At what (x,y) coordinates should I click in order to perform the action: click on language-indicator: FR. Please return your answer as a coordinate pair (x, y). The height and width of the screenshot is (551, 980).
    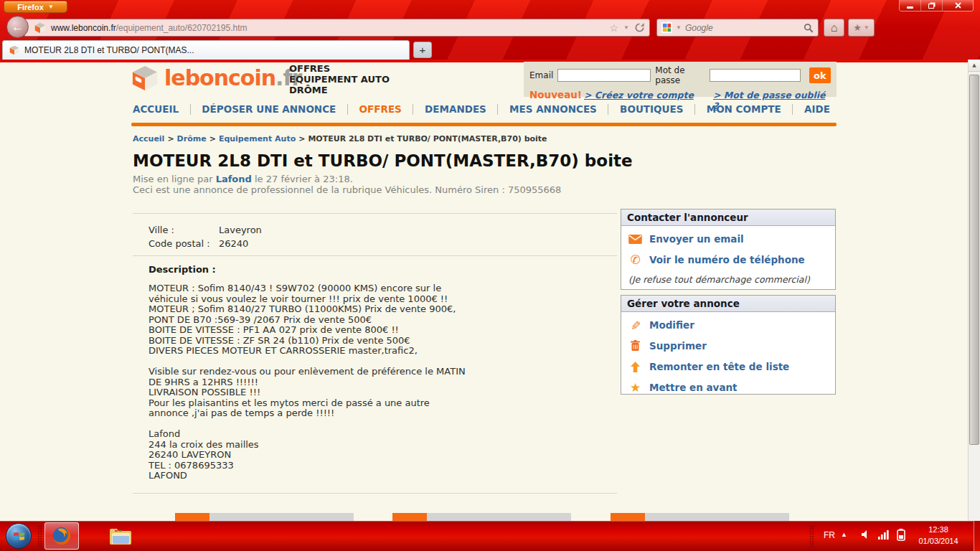
    Looking at the image, I should click on (829, 535).